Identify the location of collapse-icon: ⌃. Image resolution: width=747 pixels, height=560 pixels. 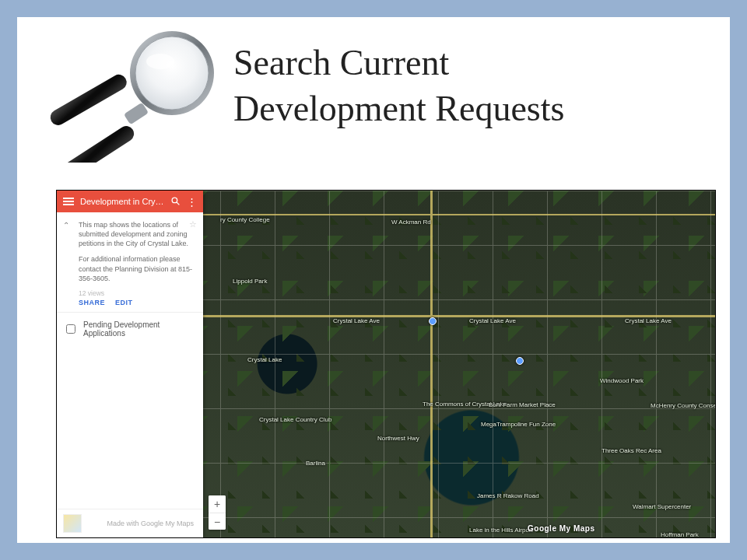
(66, 226).